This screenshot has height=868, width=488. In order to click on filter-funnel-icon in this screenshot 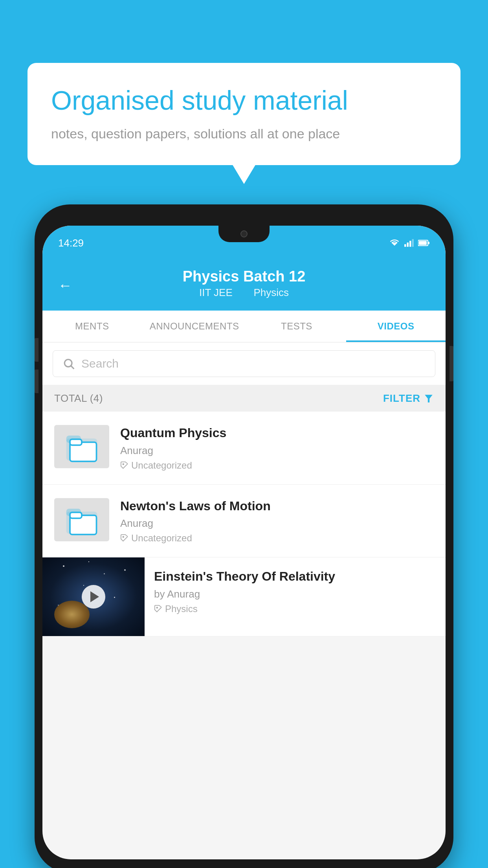, I will do `click(429, 399)`.